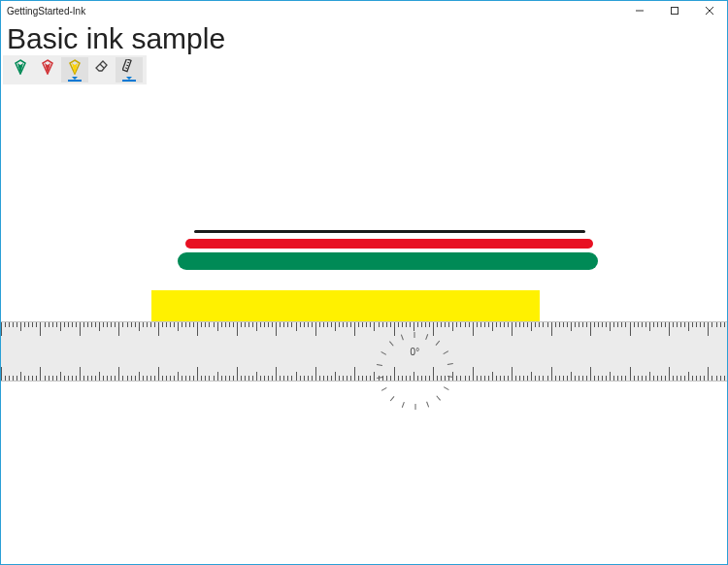 The width and height of the screenshot is (728, 565). I want to click on tool-eraser, so click(102, 70).